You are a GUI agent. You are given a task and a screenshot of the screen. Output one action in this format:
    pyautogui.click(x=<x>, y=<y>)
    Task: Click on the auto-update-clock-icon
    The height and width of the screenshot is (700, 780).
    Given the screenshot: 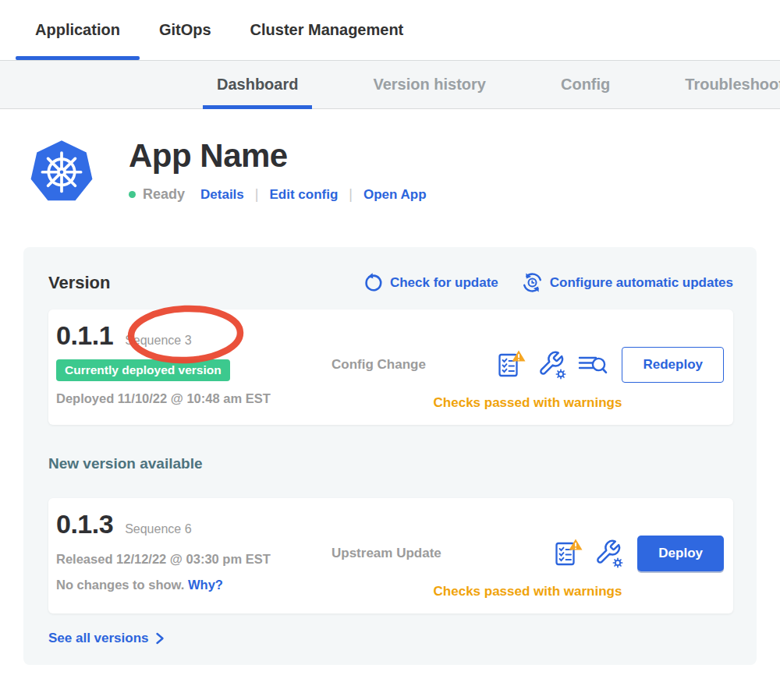 What is the action you would take?
    pyautogui.click(x=532, y=282)
    